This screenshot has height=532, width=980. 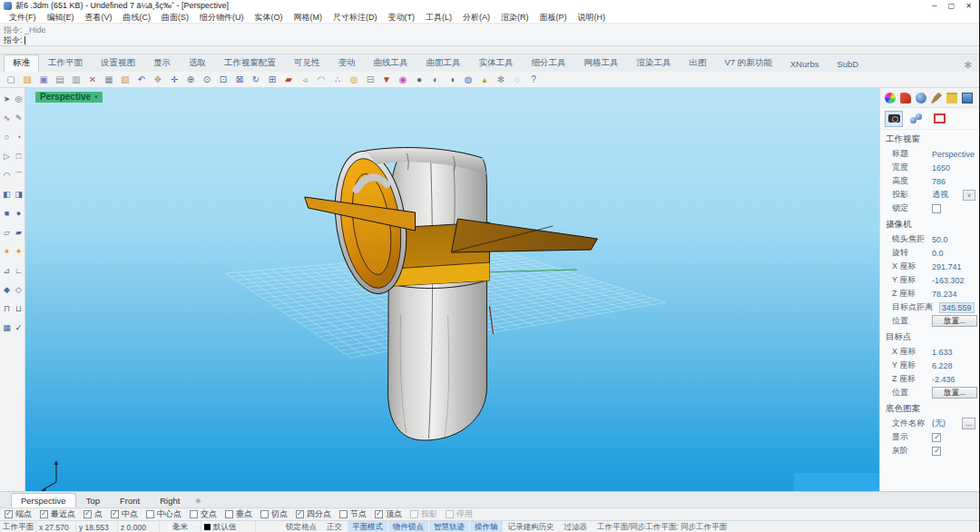 I want to click on circle-tool: ○, so click(x=7, y=138).